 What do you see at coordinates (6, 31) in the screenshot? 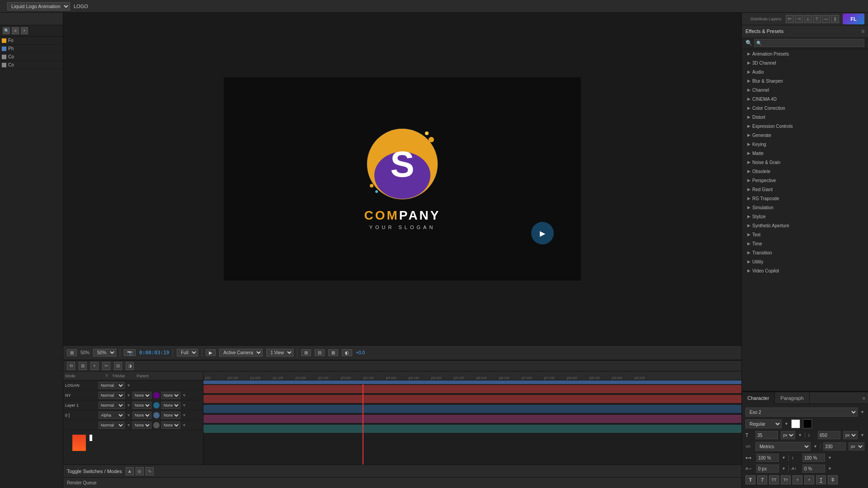
I see `search-icon: 🔍` at bounding box center [6, 31].